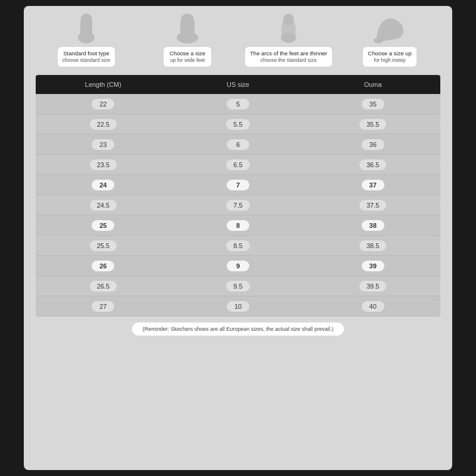 The width and height of the screenshot is (476, 476). What do you see at coordinates (238, 104) in the screenshot?
I see `table-row: 22 5 35` at bounding box center [238, 104].